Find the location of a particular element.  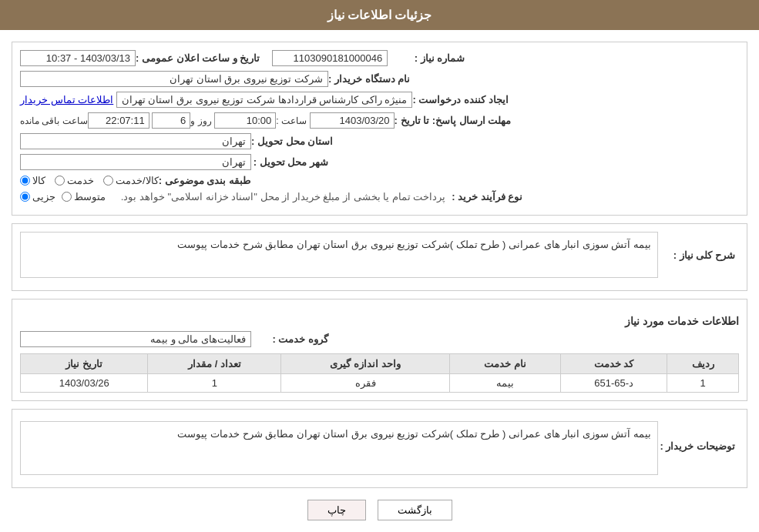

requester-label: ایجاد کننده درخواست : is located at coordinates (460, 100).